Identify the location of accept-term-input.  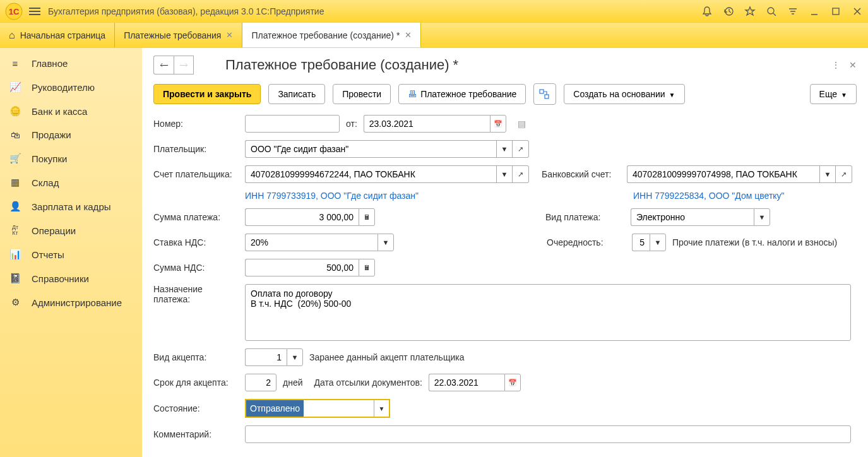
(261, 383).